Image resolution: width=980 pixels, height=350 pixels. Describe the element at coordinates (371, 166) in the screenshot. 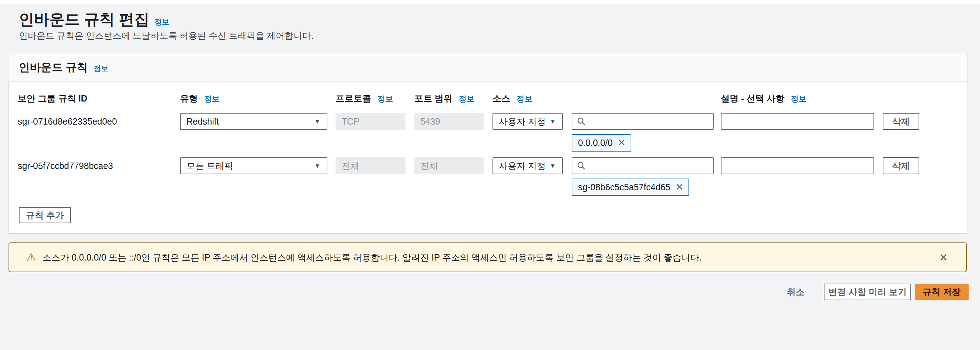

I see `protocol-input: 전체` at that location.